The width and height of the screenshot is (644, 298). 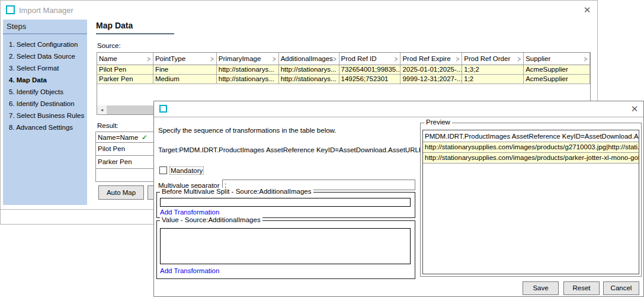 What do you see at coordinates (118, 137) in the screenshot?
I see `mapping-label: Name=Name` at bounding box center [118, 137].